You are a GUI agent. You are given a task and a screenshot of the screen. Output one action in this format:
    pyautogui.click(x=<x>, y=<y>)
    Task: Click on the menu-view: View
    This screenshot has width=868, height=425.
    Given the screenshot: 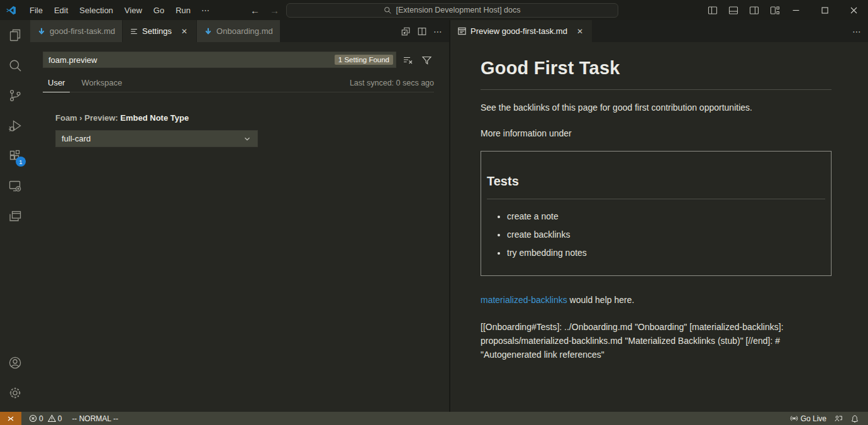 What is the action you would take?
    pyautogui.click(x=133, y=10)
    